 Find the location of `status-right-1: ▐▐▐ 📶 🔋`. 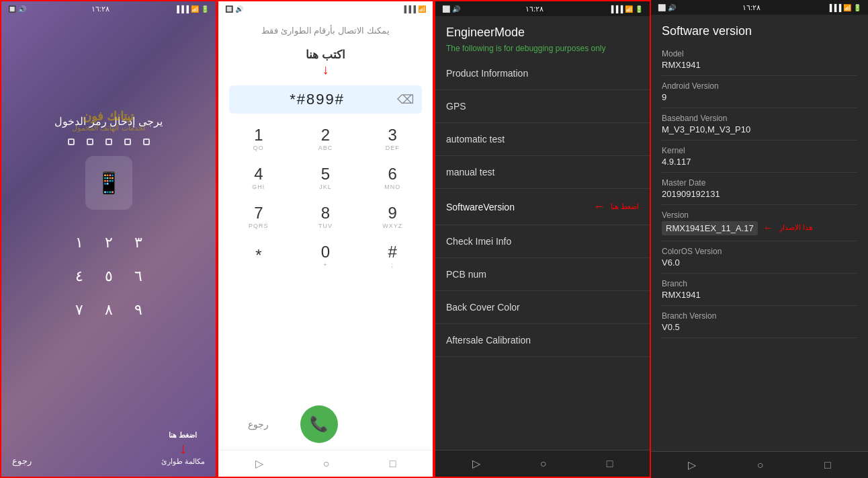

status-right-1: ▐▐▐ 📶 🔋 is located at coordinates (192, 9).